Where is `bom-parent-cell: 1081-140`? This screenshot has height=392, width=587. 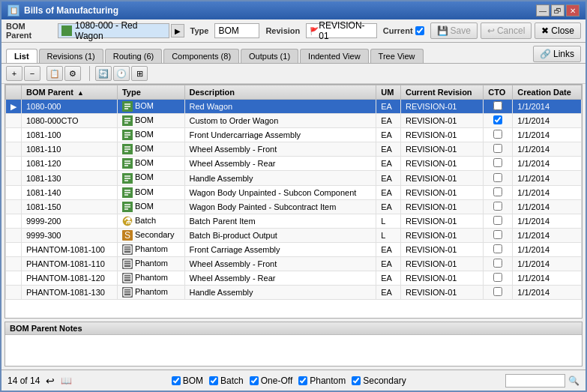 bom-parent-cell: 1081-140 is located at coordinates (70, 192).